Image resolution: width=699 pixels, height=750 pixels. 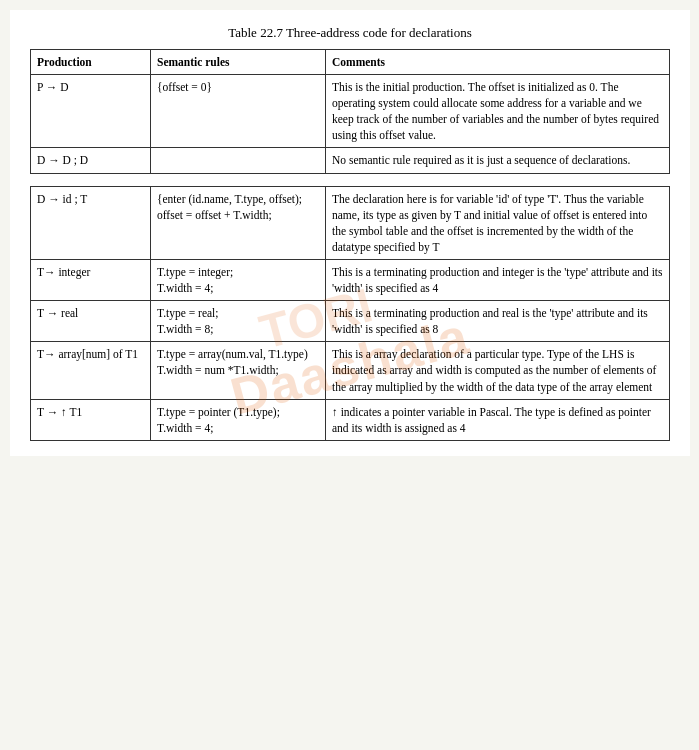 I want to click on com-cell: This is a array declaration of a particu…, so click(x=498, y=370).